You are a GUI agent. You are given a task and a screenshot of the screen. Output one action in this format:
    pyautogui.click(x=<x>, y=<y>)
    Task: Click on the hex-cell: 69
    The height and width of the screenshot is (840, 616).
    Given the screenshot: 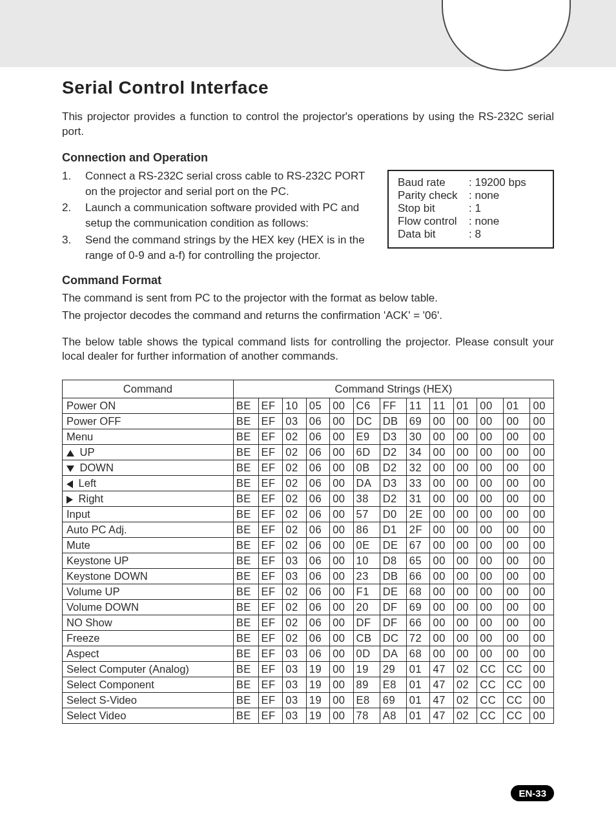 What is the action you would take?
    pyautogui.click(x=418, y=608)
    